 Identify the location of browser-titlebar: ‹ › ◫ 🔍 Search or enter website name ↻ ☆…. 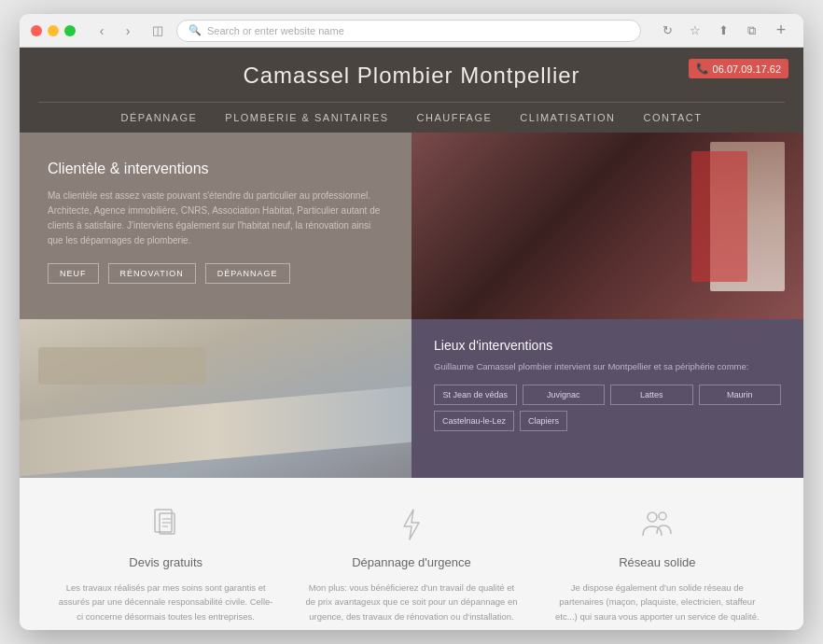
(412, 31).